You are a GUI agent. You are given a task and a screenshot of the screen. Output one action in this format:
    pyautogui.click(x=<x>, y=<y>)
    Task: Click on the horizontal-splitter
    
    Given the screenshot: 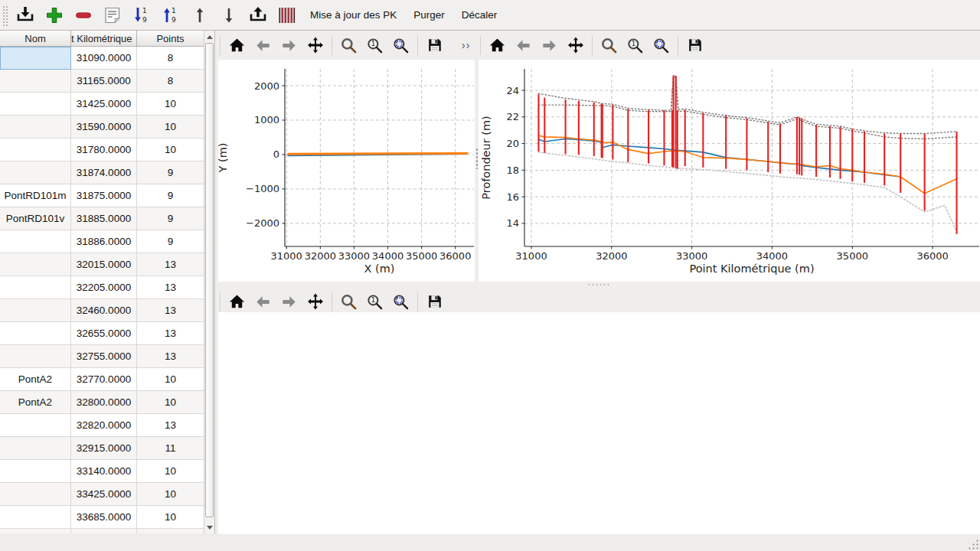 What is the action you would take?
    pyautogui.click(x=597, y=285)
    